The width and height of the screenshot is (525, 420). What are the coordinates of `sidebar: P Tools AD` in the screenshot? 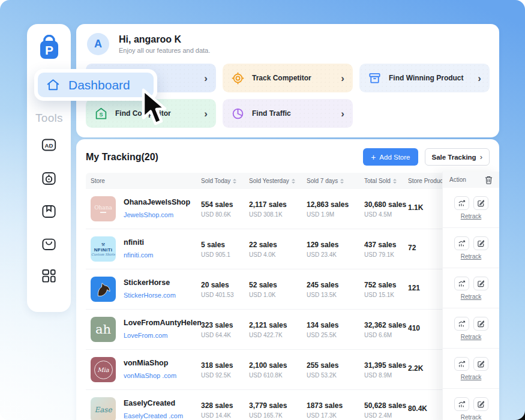 It's located at (49, 168).